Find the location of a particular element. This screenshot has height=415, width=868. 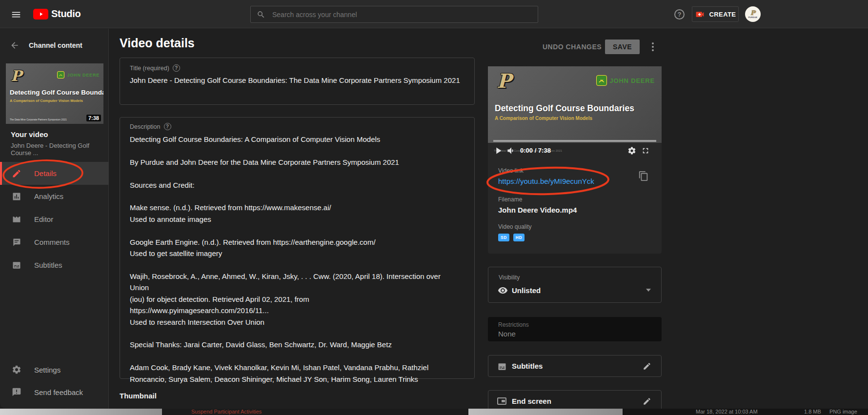

title-field: Title (required) ? John Deere - Detectin… is located at coordinates (297, 81).